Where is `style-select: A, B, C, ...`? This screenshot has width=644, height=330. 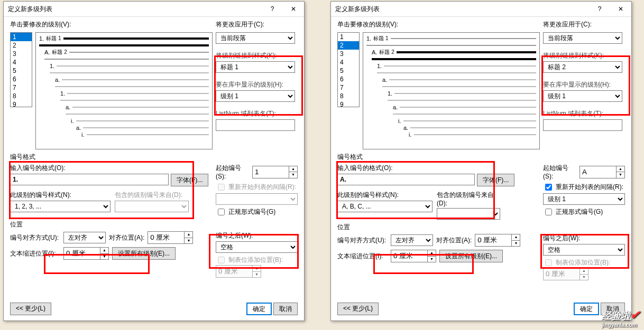 style-select: A, B, C, ... is located at coordinates (385, 206).